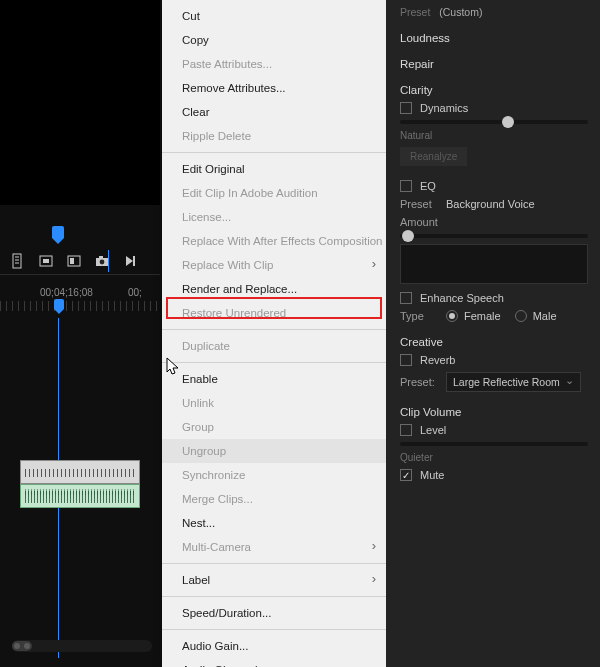 The image size is (600, 667). Describe the element at coordinates (432, 475) in the screenshot. I see `mute-label: Mute` at that location.